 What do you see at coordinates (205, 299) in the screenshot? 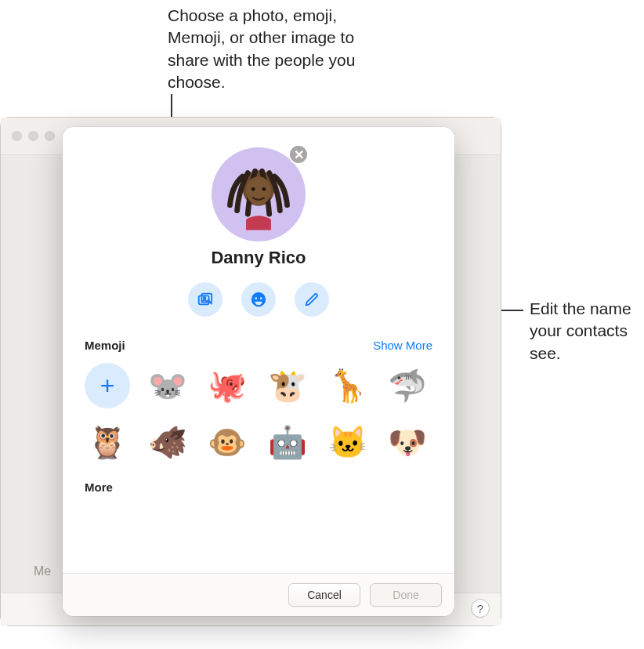
I see `photo-icon` at bounding box center [205, 299].